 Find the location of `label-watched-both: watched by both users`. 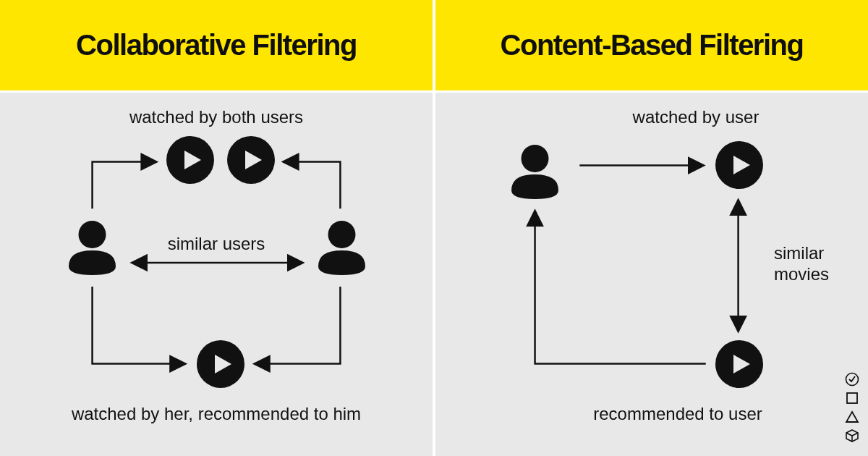

label-watched-both: watched by both users is located at coordinates (216, 117).